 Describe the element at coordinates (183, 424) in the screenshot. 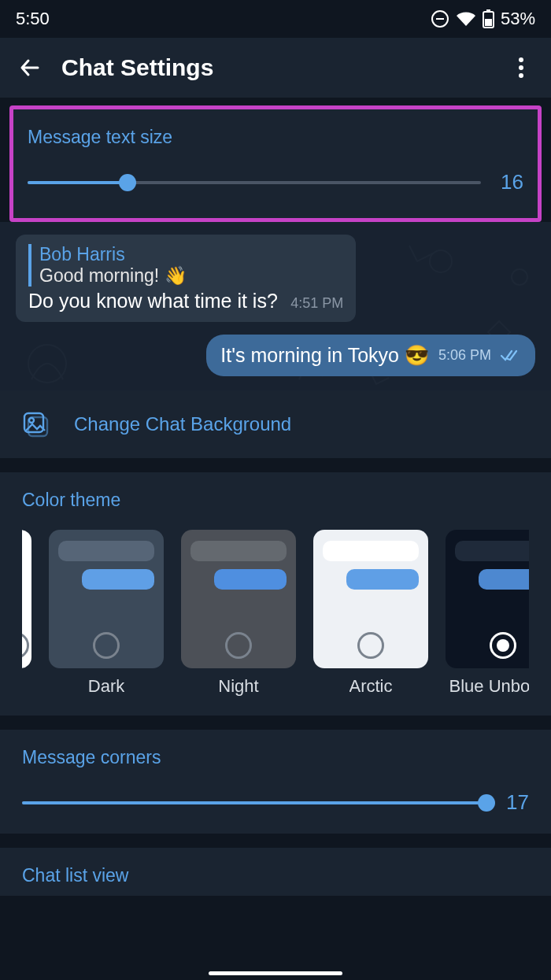

I see `change-background-label: Change Chat Background` at that location.